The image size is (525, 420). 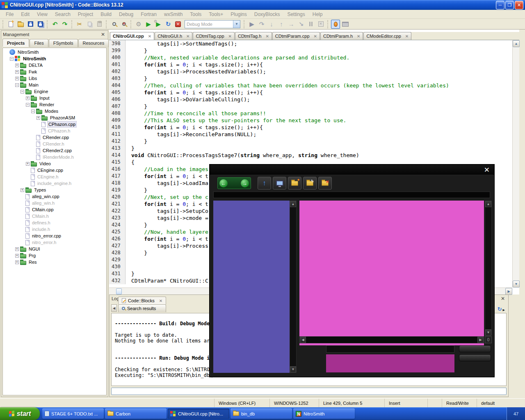 I want to click on code-line: 411 tags[i]->ReconcileParams(NULL);, so click(x=311, y=135).